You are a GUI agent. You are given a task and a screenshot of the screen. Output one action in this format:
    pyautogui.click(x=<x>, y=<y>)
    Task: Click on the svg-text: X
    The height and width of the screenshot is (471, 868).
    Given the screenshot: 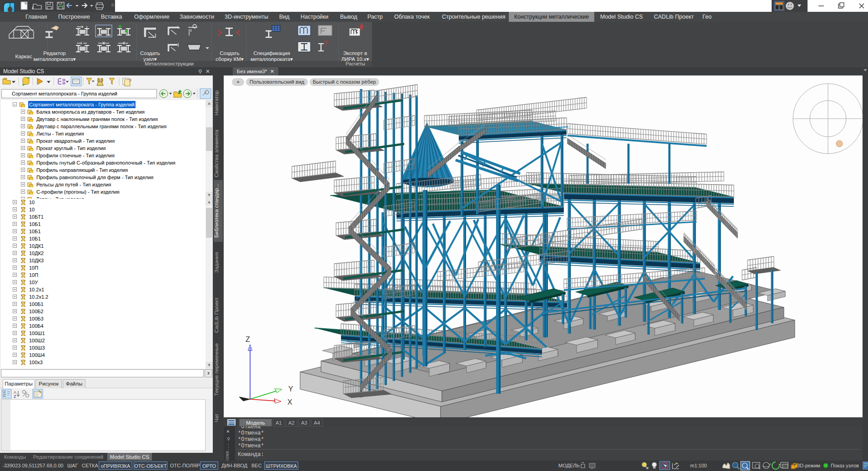 What is the action you would take?
    pyautogui.click(x=290, y=402)
    